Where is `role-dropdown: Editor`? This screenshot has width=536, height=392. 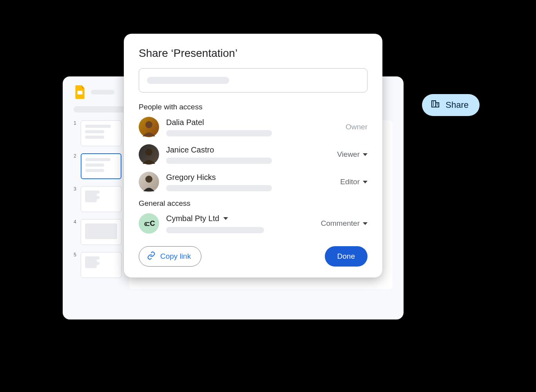
role-dropdown: Editor is located at coordinates (354, 182).